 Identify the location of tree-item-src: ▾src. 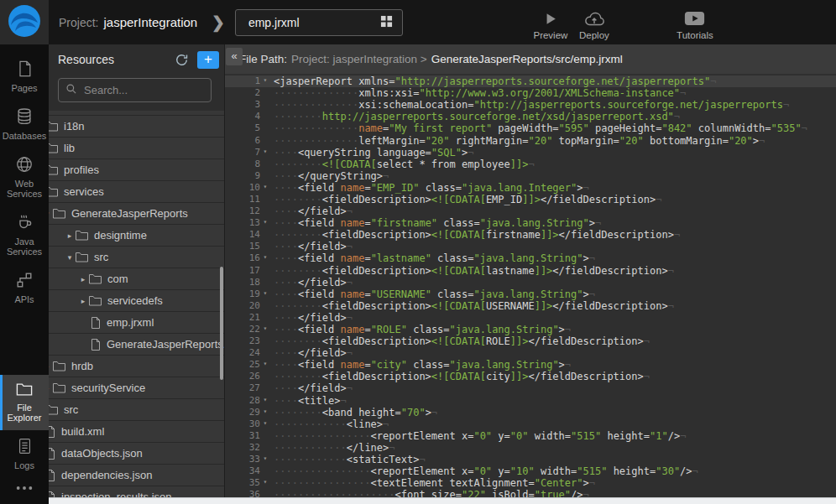
(136, 257).